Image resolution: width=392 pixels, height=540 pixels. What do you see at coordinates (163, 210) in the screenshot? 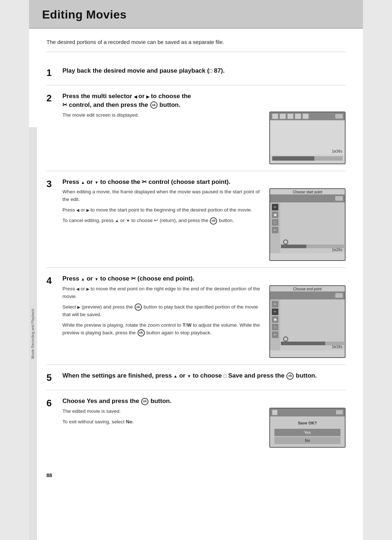
I see `step-3-para-2: Press or to move the start point to the …` at bounding box center [163, 210].